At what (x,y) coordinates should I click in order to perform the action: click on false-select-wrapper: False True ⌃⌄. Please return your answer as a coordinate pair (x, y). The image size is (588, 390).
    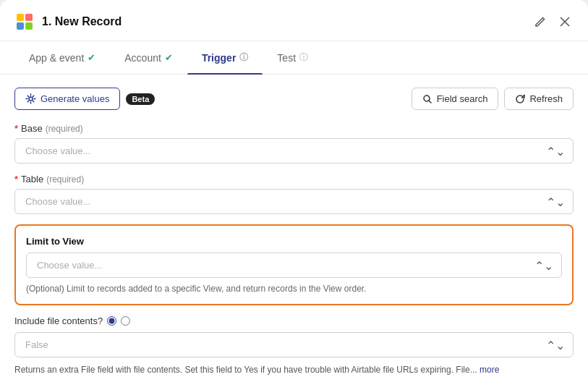
    Looking at the image, I should click on (294, 344).